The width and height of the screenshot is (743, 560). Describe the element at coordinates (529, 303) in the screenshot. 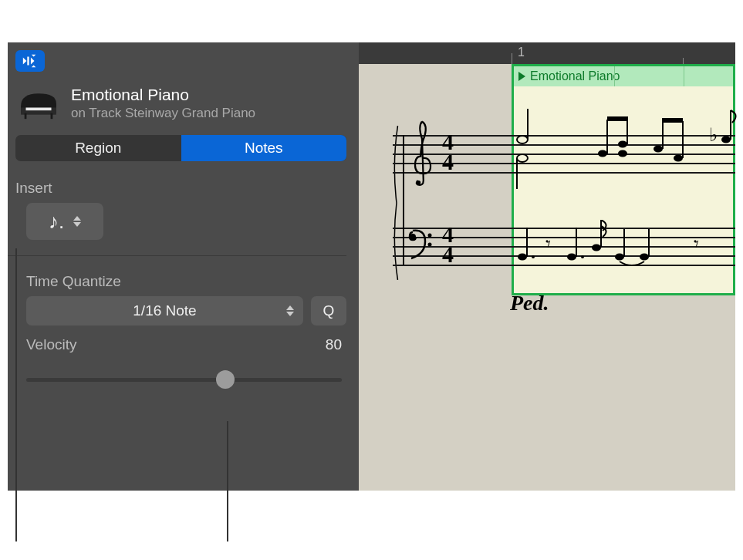

I see `pedal-mark: Ped.` at that location.